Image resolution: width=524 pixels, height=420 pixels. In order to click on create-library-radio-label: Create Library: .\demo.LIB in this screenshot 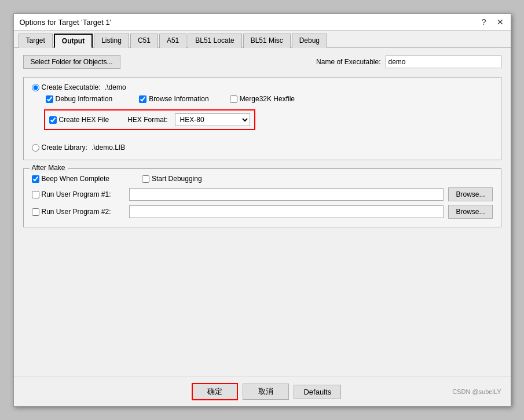, I will do `click(79, 148)`.